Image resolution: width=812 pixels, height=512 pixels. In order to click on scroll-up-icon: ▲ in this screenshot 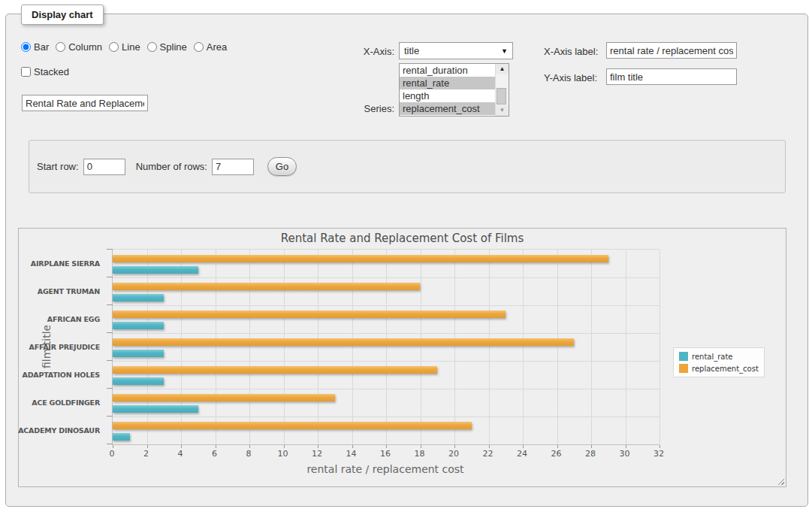, I will do `click(502, 69)`.